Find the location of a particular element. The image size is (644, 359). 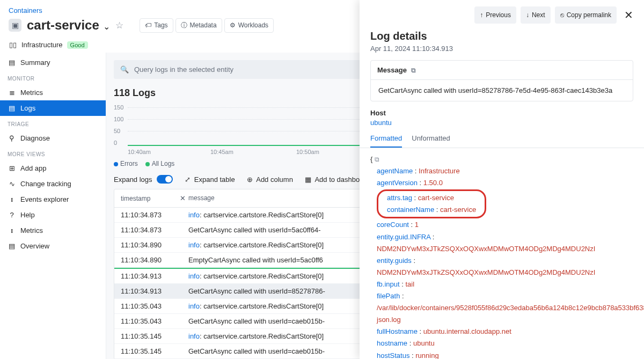

sidebar-item-summary: ▤Summary is located at coordinates (53, 62).